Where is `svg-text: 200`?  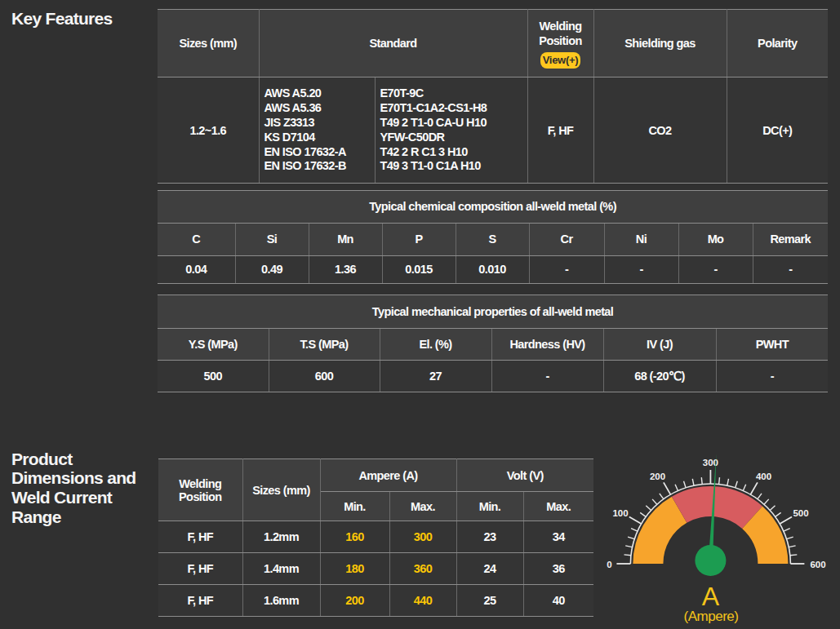
svg-text: 200 is located at coordinates (658, 476).